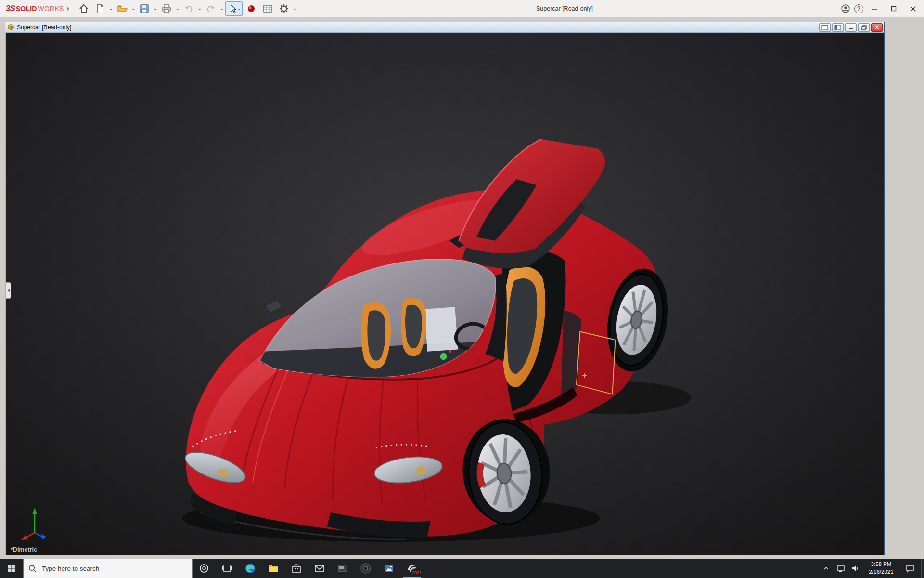 This screenshot has width=924, height=578. I want to click on taskbar-clock: 3:58 PM 2/16/2021, so click(881, 568).